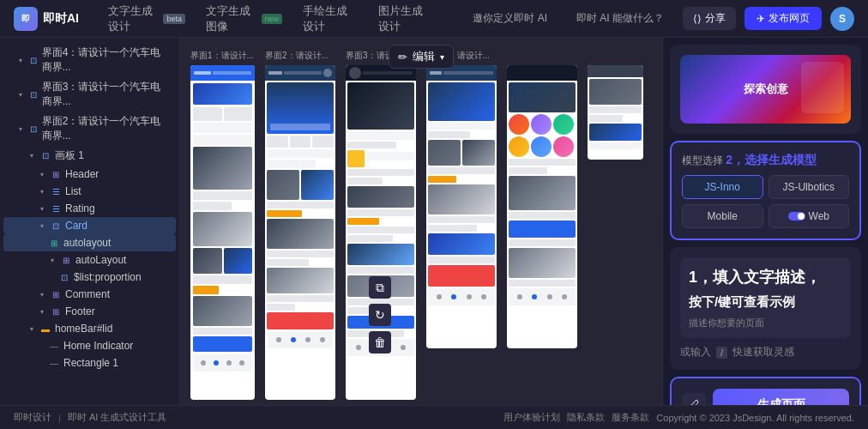 The width and height of the screenshot is (868, 429). Describe the element at coordinates (89, 260) in the screenshot. I see `sidebar-item-autolayout2: ▾ ⊞ autoLayout` at that location.